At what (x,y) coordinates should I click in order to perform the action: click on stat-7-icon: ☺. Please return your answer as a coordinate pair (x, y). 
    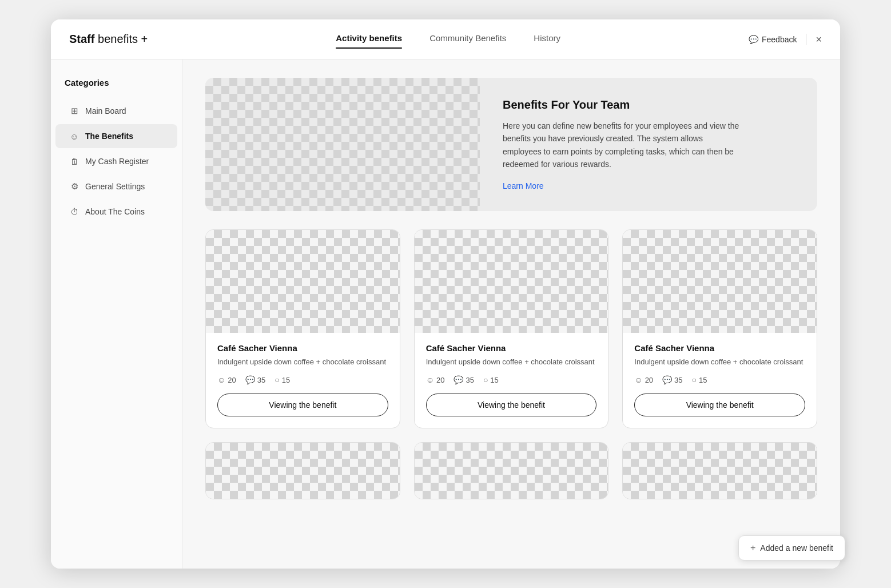
    Looking at the image, I should click on (638, 380).